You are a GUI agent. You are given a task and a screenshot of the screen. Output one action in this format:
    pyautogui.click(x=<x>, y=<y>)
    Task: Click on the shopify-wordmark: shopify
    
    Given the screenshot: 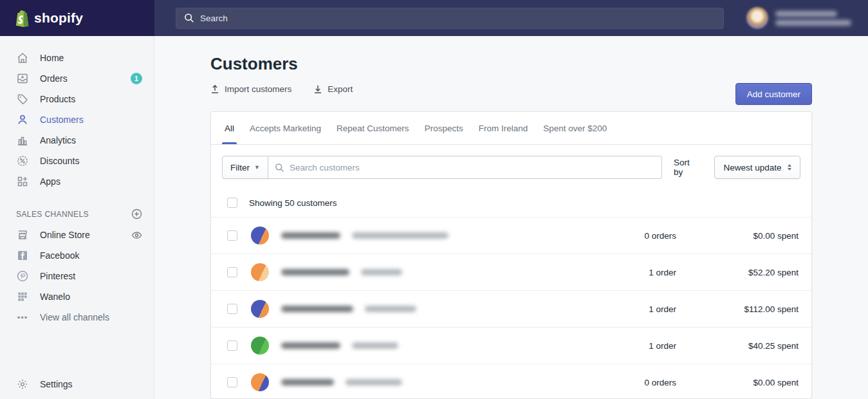 What is the action you would take?
    pyautogui.click(x=59, y=18)
    